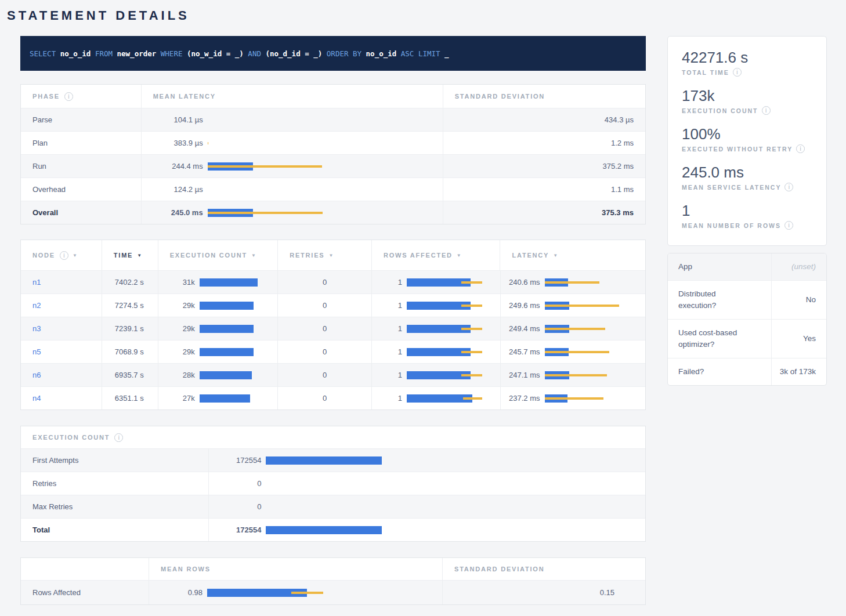 The height and width of the screenshot is (616, 846). What do you see at coordinates (572, 255) in the screenshot?
I see `column-header-latency: LATENCY ▼` at bounding box center [572, 255].